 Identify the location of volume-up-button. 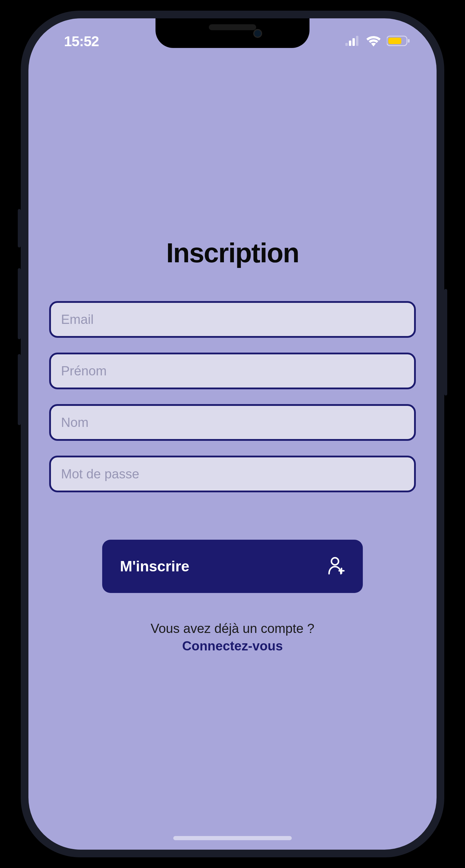
(19, 304).